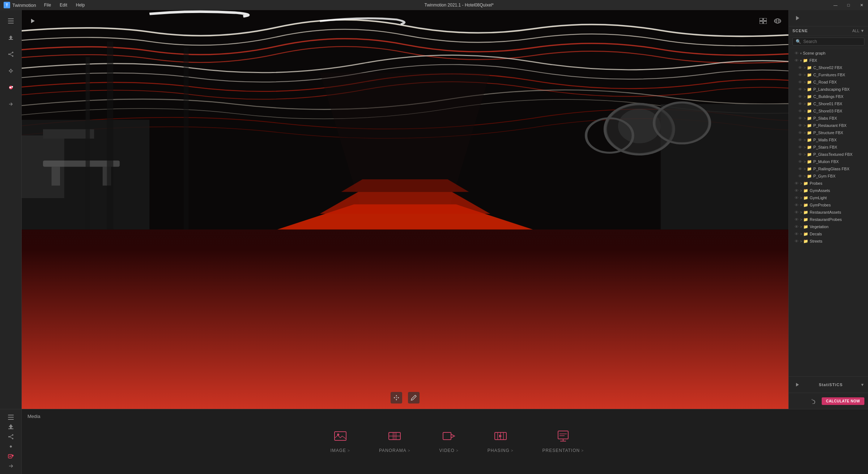 The width and height of the screenshot is (868, 474). Describe the element at coordinates (828, 118) in the screenshot. I see `tree-item-pslabs: 👁 > 📁 P_Slabs FBX` at that location.